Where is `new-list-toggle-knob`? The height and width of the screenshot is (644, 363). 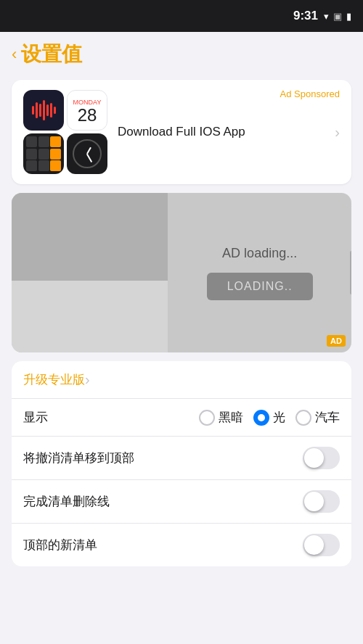
new-list-toggle-knob is located at coordinates (314, 545).